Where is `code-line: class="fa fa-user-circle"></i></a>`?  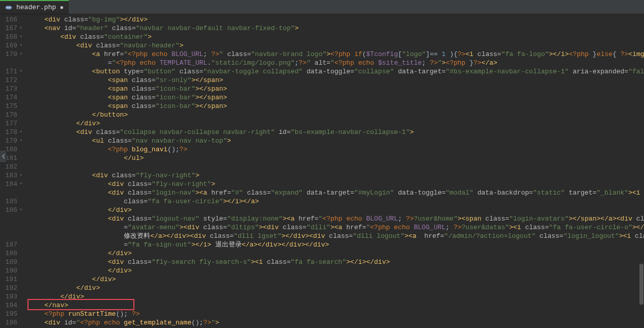 code-line: class="fa fa-user-circle"></i></a> is located at coordinates (336, 202).